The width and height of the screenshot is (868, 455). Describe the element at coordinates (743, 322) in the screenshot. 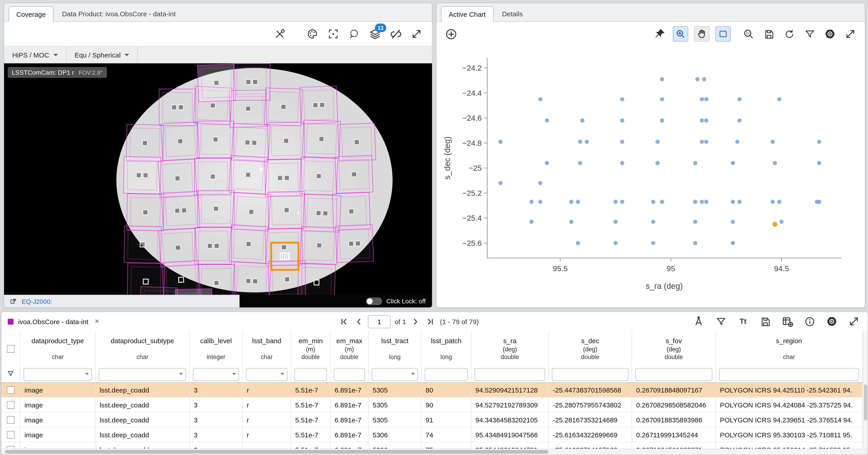

I see `text-view-icon: Tt` at that location.